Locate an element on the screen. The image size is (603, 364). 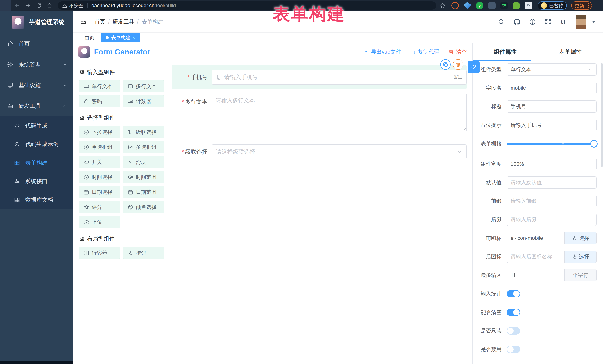
github-icon is located at coordinates (517, 22).